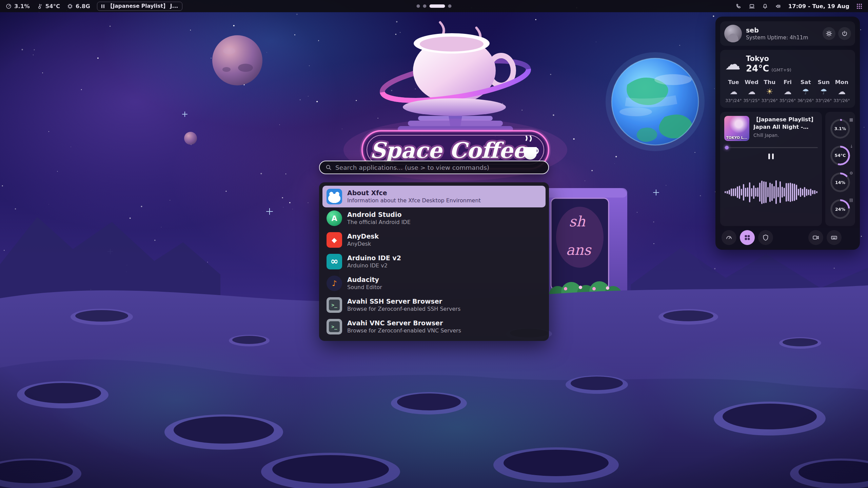  Describe the element at coordinates (83, 6) in the screenshot. I see `memory-value: 6.8G` at that location.